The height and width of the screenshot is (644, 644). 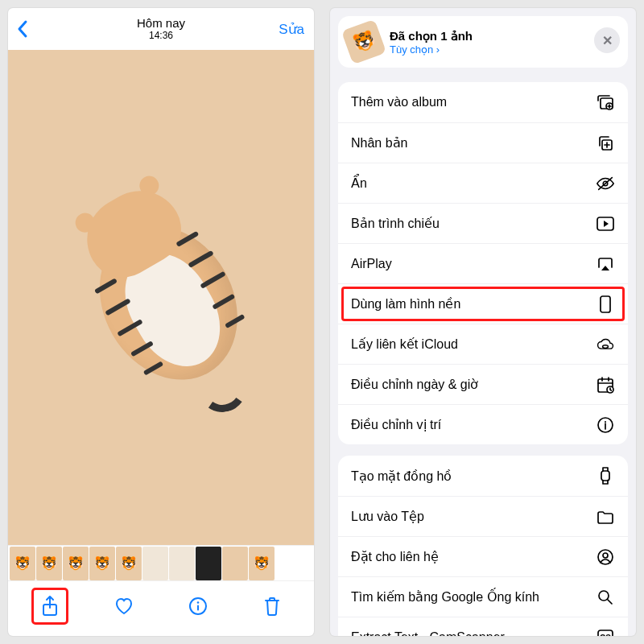 I want to click on action-label: Điều chỉnh vị trí, so click(x=396, y=425).